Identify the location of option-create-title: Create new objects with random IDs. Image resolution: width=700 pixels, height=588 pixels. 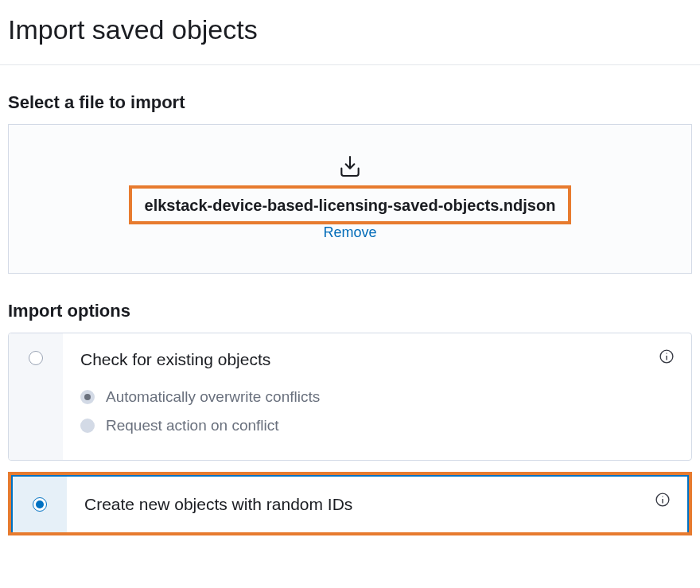
(366, 504).